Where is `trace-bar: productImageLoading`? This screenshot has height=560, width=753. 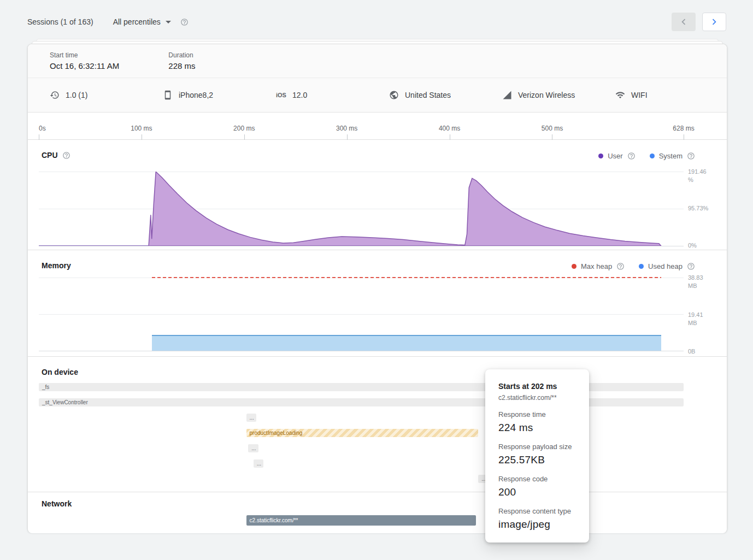
trace-bar: productImageLoading is located at coordinates (363, 433).